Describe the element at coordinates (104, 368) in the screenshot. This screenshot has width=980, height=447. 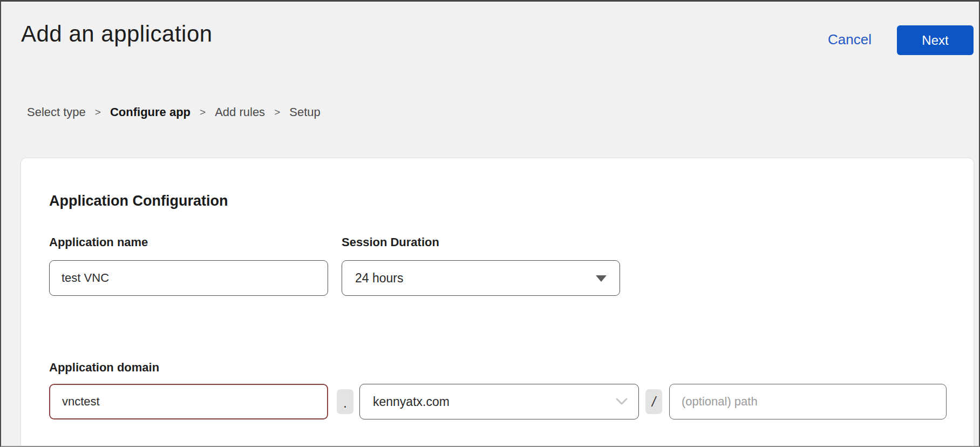
I see `application-domain-label: Application domain` at that location.